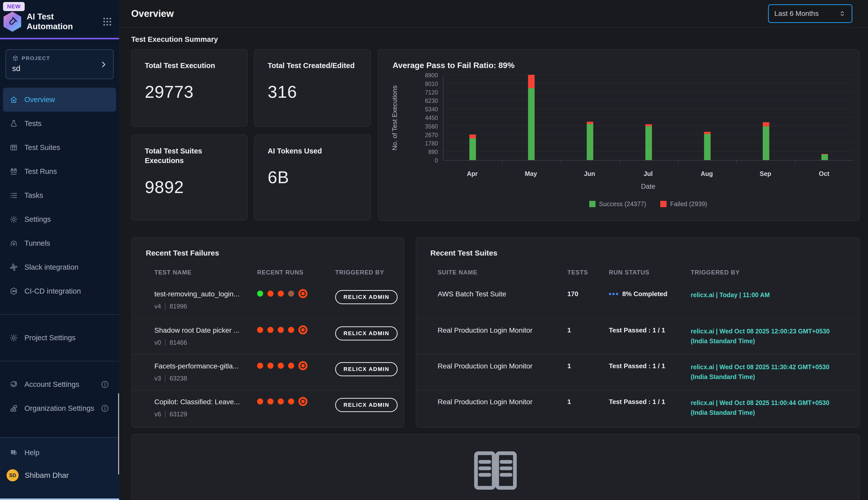 This screenshot has width=868, height=500. I want to click on sidebar-item-project-settings: Project Settings, so click(60, 338).